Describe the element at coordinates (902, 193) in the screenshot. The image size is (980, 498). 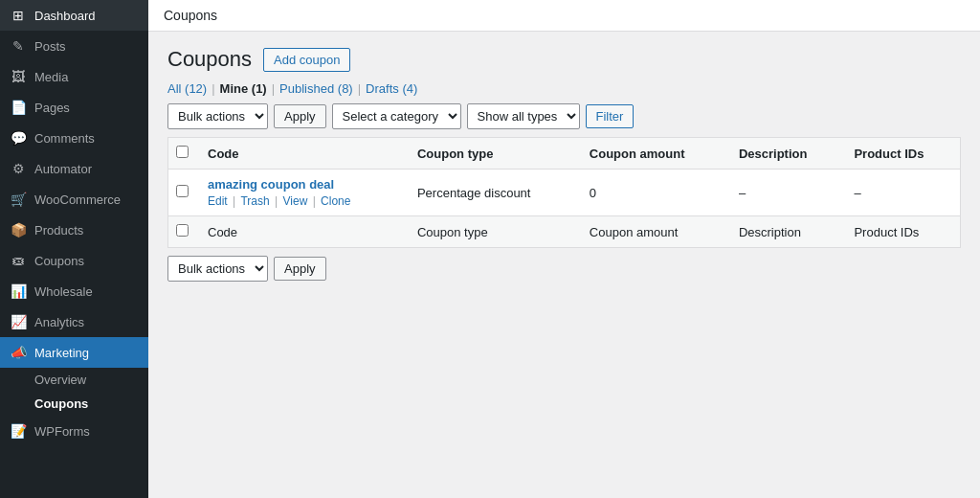
I see `row-product-ids-0: –` at that location.